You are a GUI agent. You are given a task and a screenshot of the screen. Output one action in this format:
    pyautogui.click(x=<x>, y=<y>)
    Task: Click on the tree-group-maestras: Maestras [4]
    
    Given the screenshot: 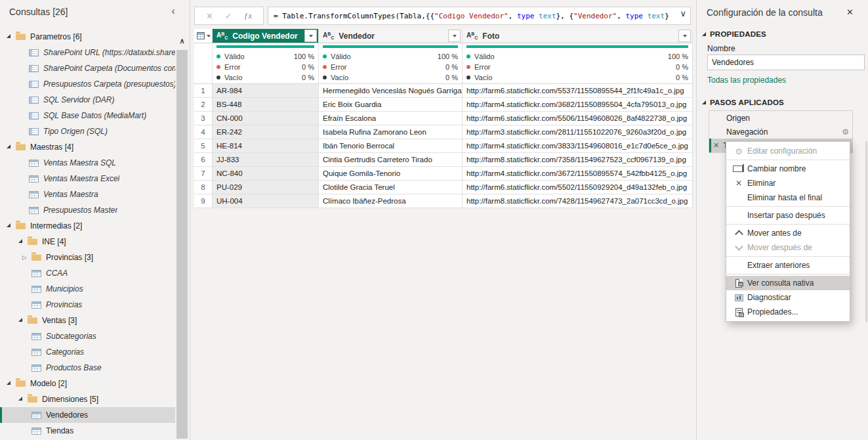 What is the action you would take?
    pyautogui.click(x=88, y=147)
    